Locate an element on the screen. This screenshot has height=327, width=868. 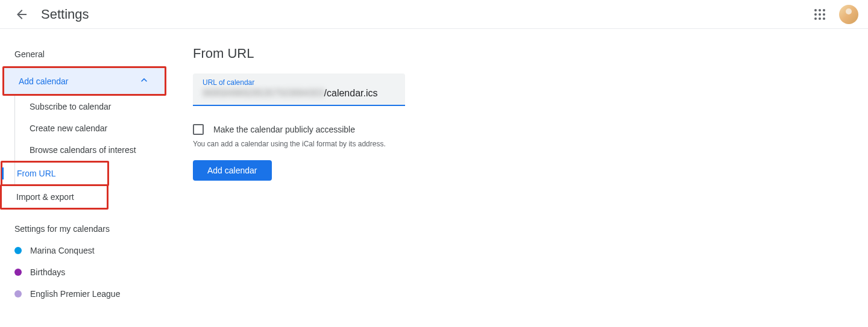
sidebar-item-label: General is located at coordinates (30, 54).